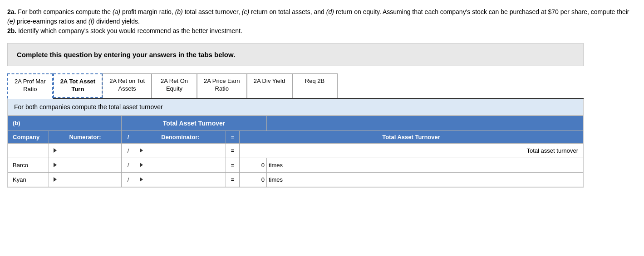 Image resolution: width=644 pixels, height=256 pixels. What do you see at coordinates (85, 179) in the screenshot?
I see `kyan-numerator-cell` at bounding box center [85, 179].